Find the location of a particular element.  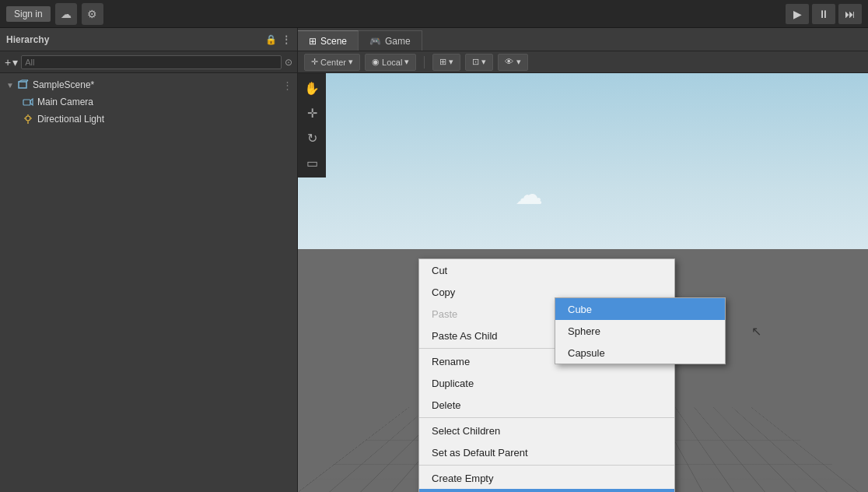

hierarchy-search-icon: ⊙ is located at coordinates (289, 62).